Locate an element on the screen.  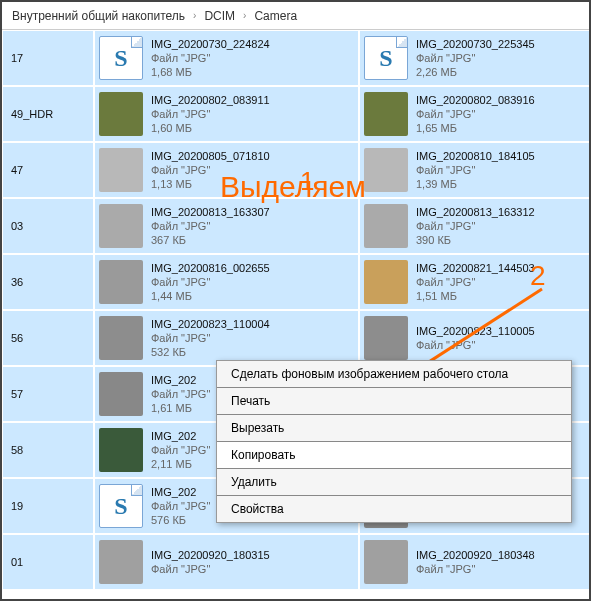
file-item: 36 is located at coordinates (48, 282).